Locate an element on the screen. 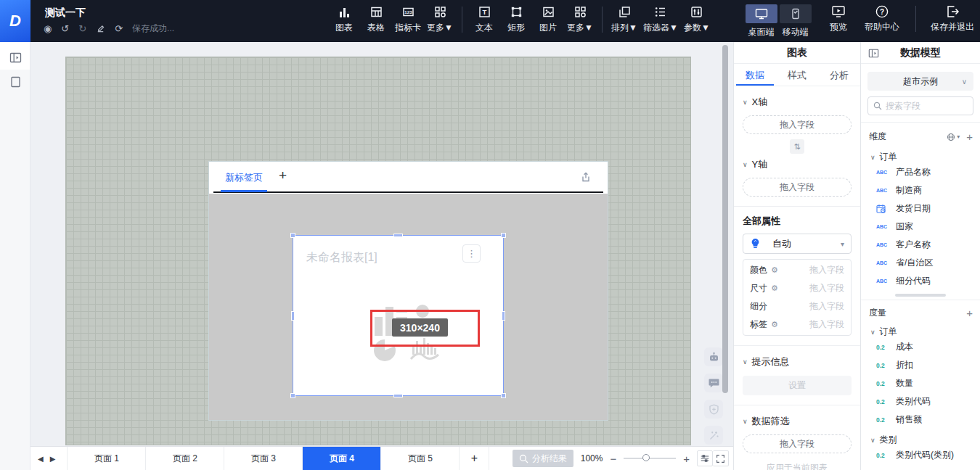  canvas-adjust-button is located at coordinates (705, 458).